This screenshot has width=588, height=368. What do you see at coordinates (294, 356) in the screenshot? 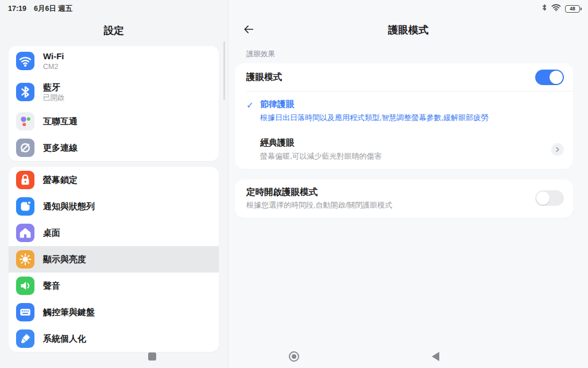
I see `android-nav-bar` at bounding box center [294, 356].